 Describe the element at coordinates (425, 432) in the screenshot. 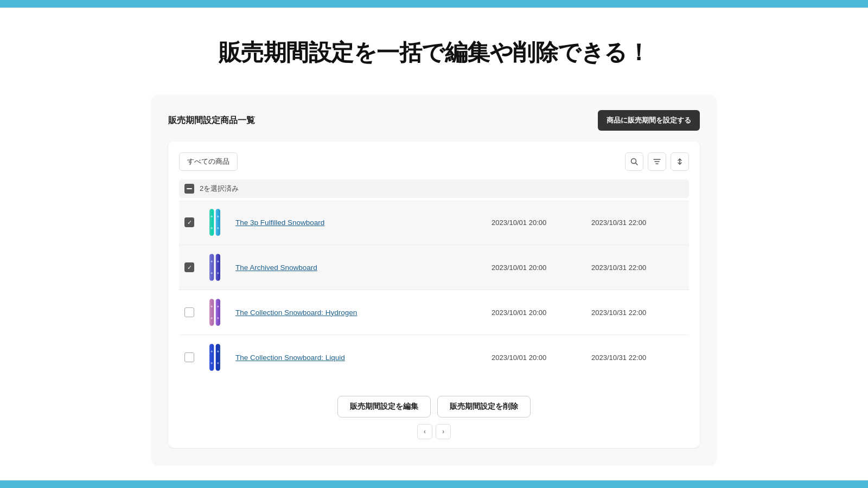

I see `prev-page-button: ‹` at that location.